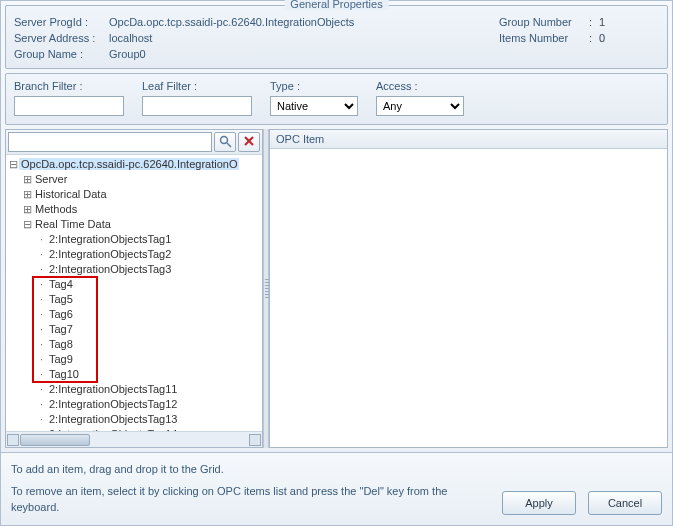  What do you see at coordinates (61, 299) in the screenshot?
I see `tree-item: Tag5` at bounding box center [61, 299].